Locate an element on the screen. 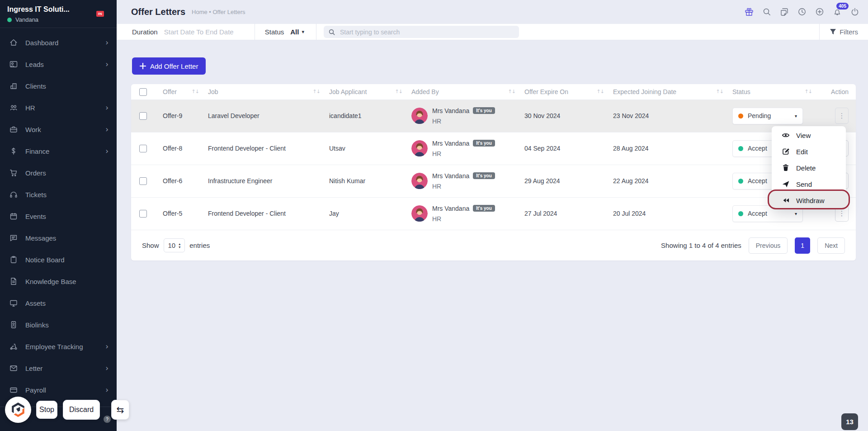 This screenshot has height=431, width=868. previous-page-button: Previous is located at coordinates (768, 246).